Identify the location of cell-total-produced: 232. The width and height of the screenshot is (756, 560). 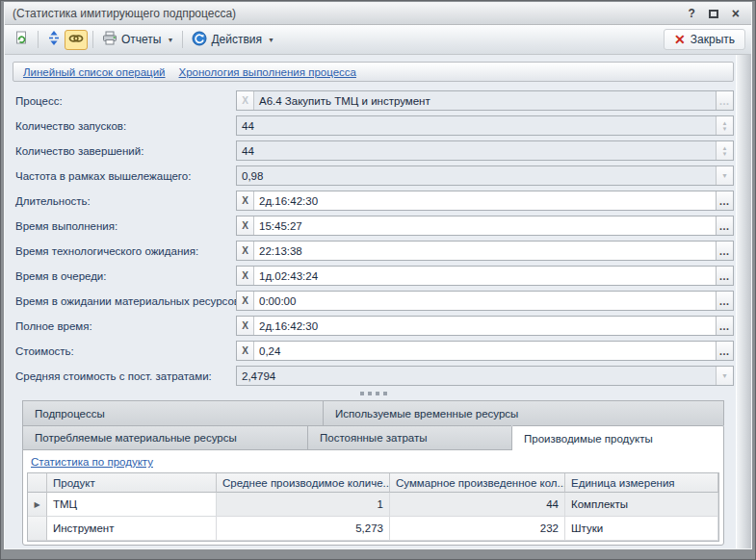
(478, 529).